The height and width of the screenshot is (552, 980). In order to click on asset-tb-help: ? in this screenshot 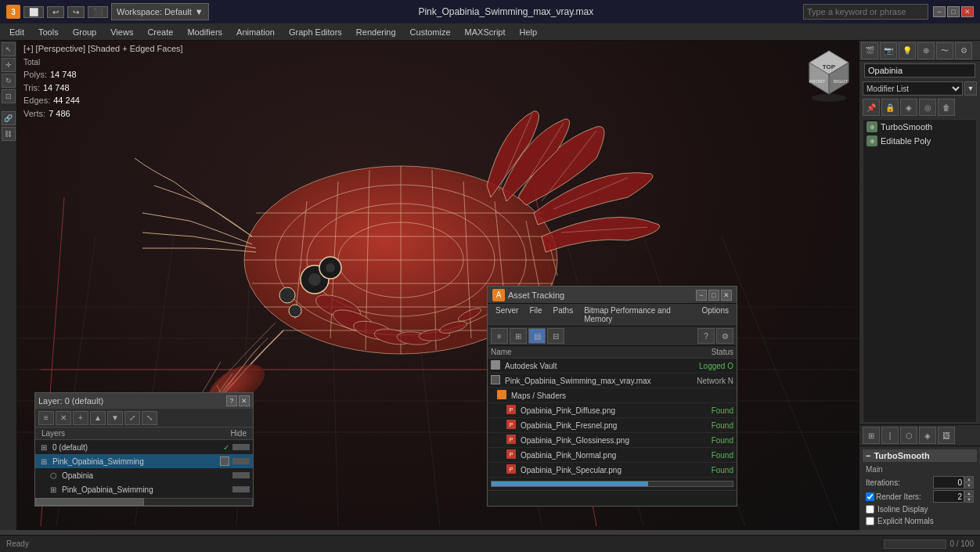, I will do `click(706, 336)`.